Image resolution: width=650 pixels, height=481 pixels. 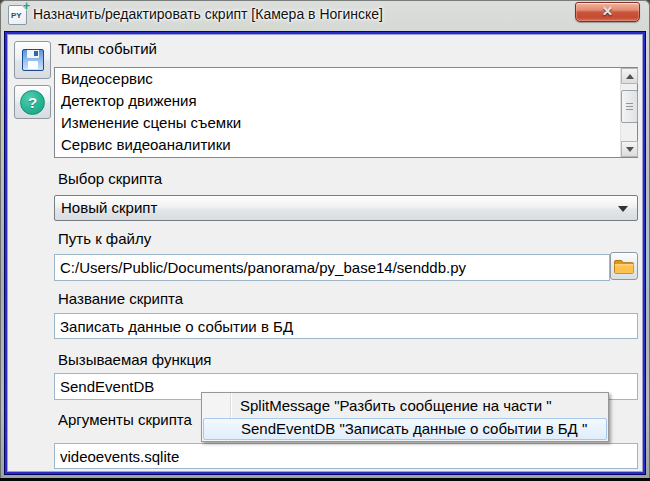 What do you see at coordinates (26, 6) in the screenshot?
I see `plus-icon: +` at bounding box center [26, 6].